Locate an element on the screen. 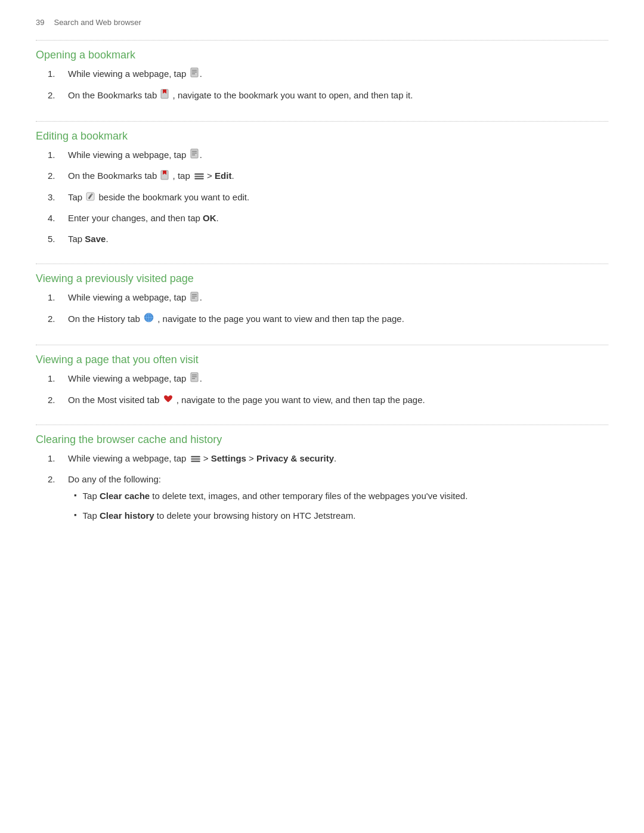 This screenshot has height=833, width=644. sub-list-item: Tap Clear history to delete your browsin… is located at coordinates (341, 516).